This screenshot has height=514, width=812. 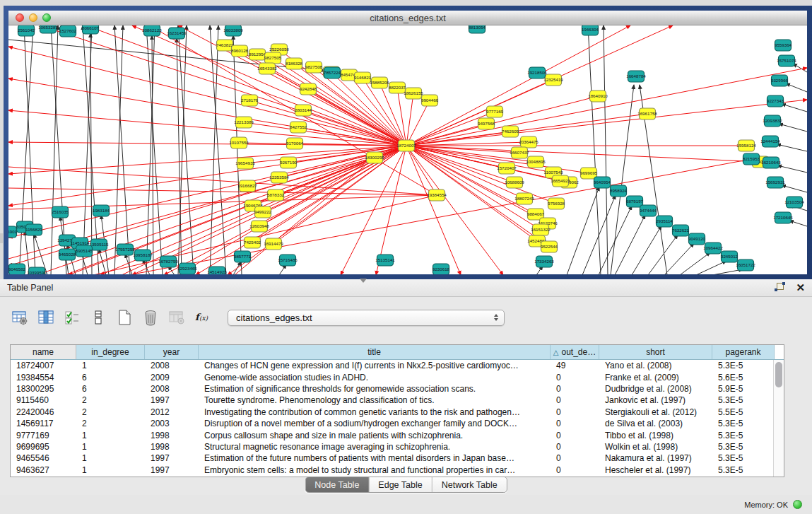 I want to click on graph-node: 17957255, so click(x=125, y=250).